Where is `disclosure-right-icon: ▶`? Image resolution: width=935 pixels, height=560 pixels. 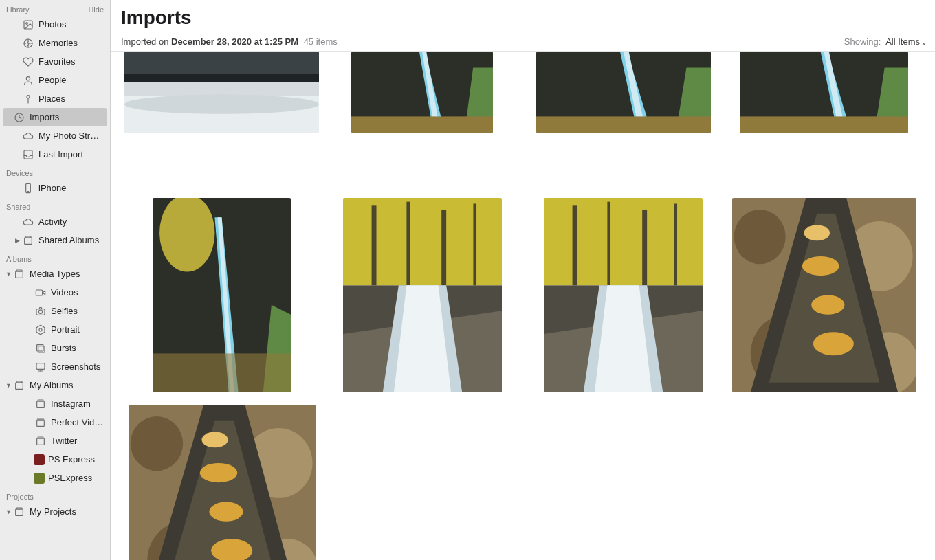 disclosure-right-icon: ▶ is located at coordinates (18, 240).